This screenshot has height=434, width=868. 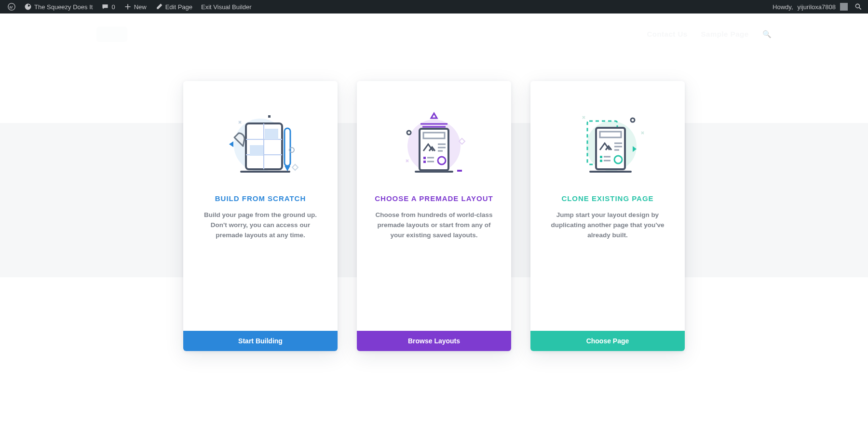 What do you see at coordinates (608, 341) in the screenshot?
I see `choose-page-button: Choose Page` at bounding box center [608, 341].